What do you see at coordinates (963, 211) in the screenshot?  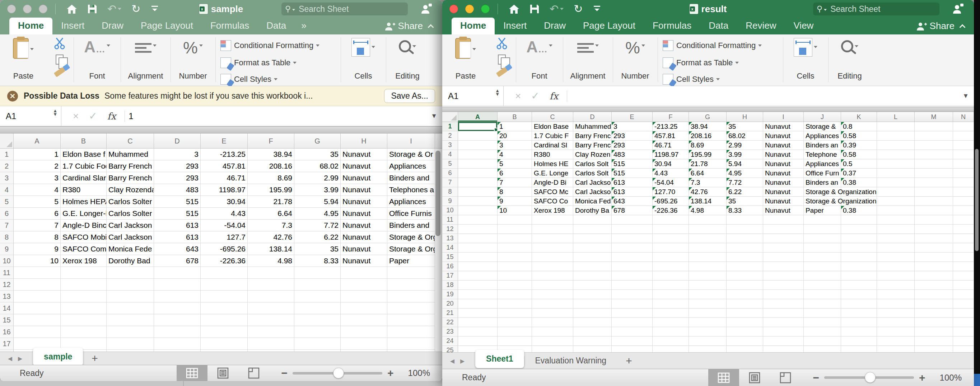 I see `cell-N10` at bounding box center [963, 211].